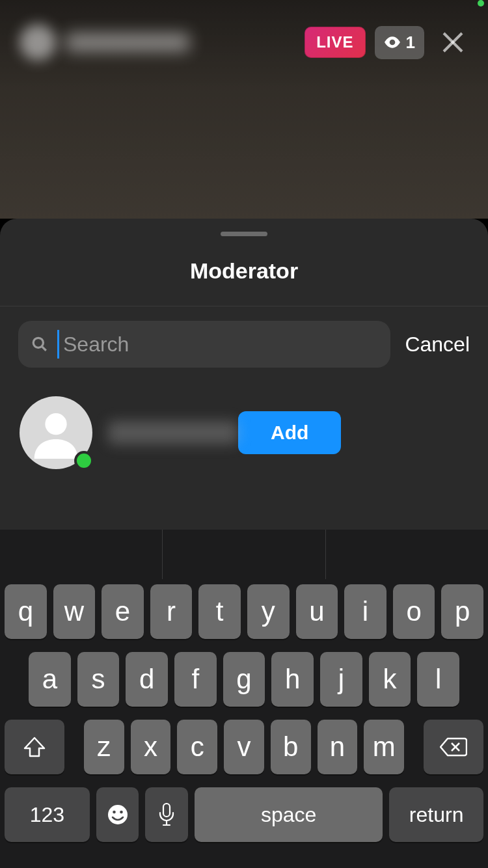  What do you see at coordinates (437, 345) in the screenshot?
I see `cancel-button: Cancel` at bounding box center [437, 345].